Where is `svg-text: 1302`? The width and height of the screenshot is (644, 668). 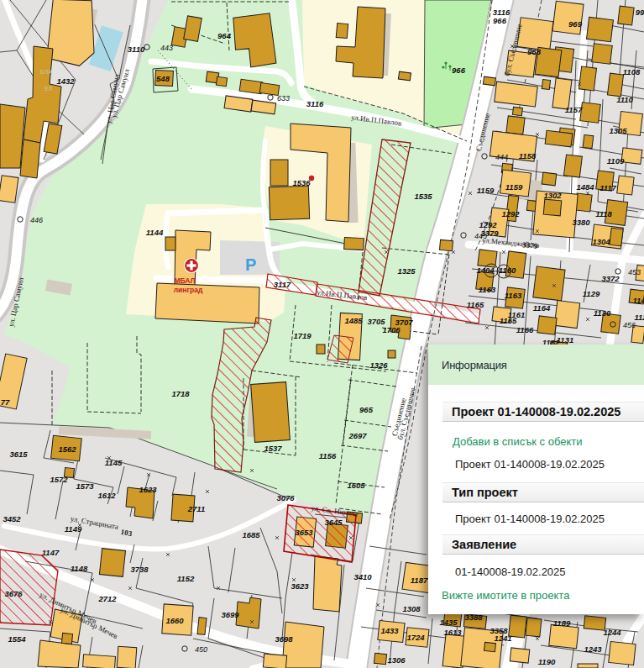 svg-text: 1302 is located at coordinates (552, 195).